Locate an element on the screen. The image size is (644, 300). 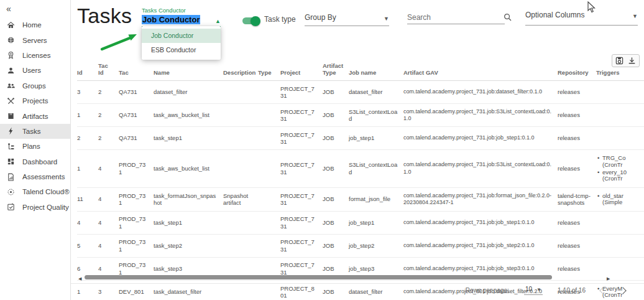
cell-job_name: job_step2 is located at coordinates (376, 245).